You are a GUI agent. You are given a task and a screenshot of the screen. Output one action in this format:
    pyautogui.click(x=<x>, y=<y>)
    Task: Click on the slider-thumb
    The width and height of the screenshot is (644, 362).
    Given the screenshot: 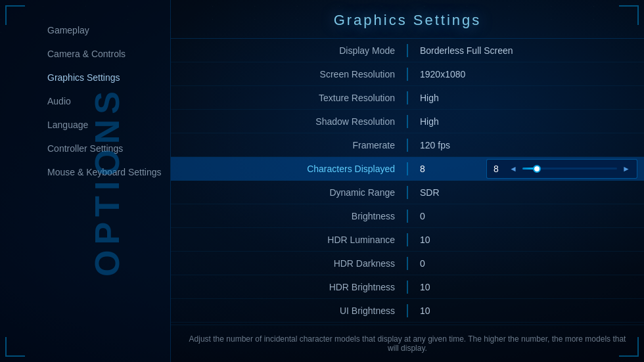 What is the action you would take?
    pyautogui.click(x=537, y=169)
    